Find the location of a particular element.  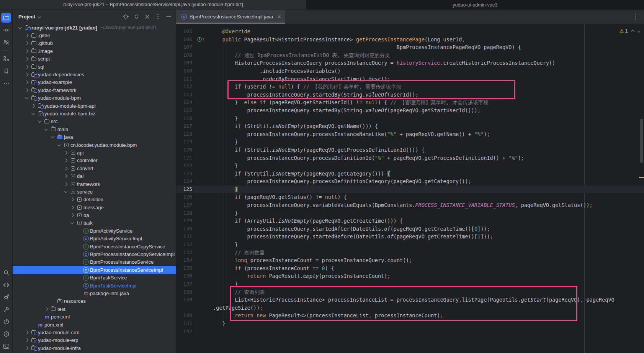

code-line-108: 108 // 通过 BpmProcessInstanceExtDO 表, 先查询… is located at coordinates (410, 55).